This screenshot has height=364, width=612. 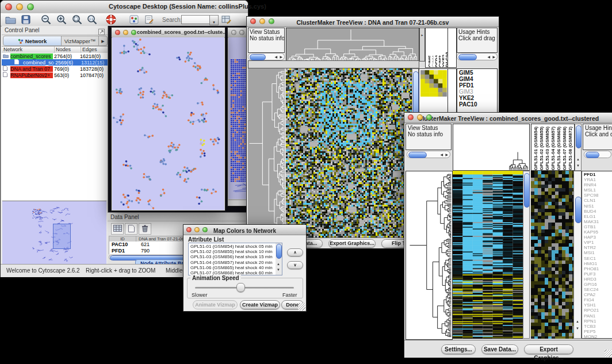 What do you see at coordinates (124, 7) in the screenshot?
I see `main-titlebar: Cytoscape Desktop (Session Name: collins…` at bounding box center [124, 7].